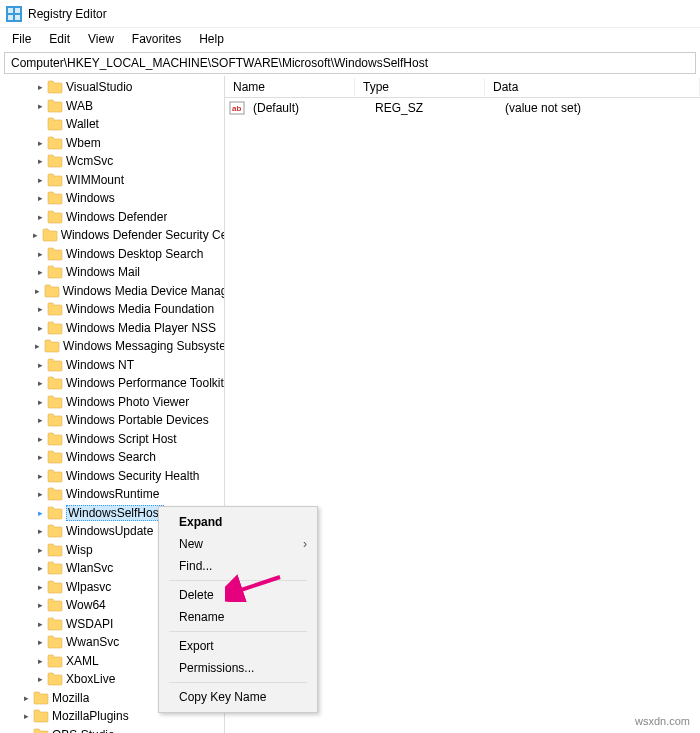 The width and height of the screenshot is (700, 733). Describe the element at coordinates (350, 63) in the screenshot. I see `address-bar: Computer\HKEY_LOCAL_MACHINE\SOFTWARE\Mic…` at that location.